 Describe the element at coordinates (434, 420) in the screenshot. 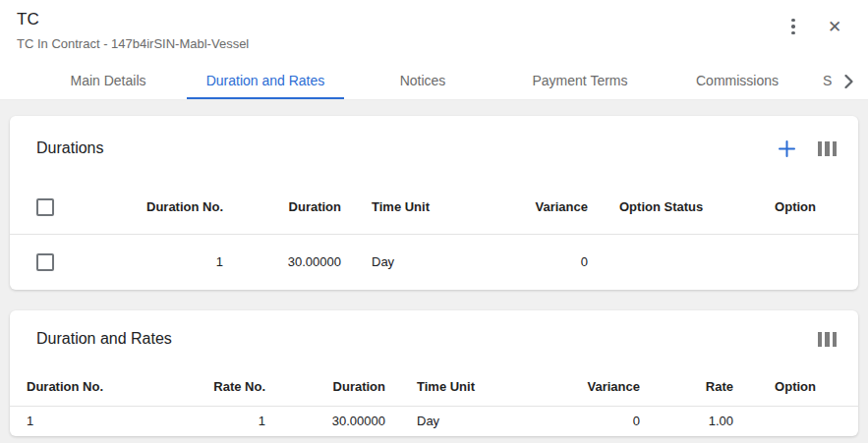

I see `rates-row: 1 1 30.00000 Day 0 1.00` at that location.